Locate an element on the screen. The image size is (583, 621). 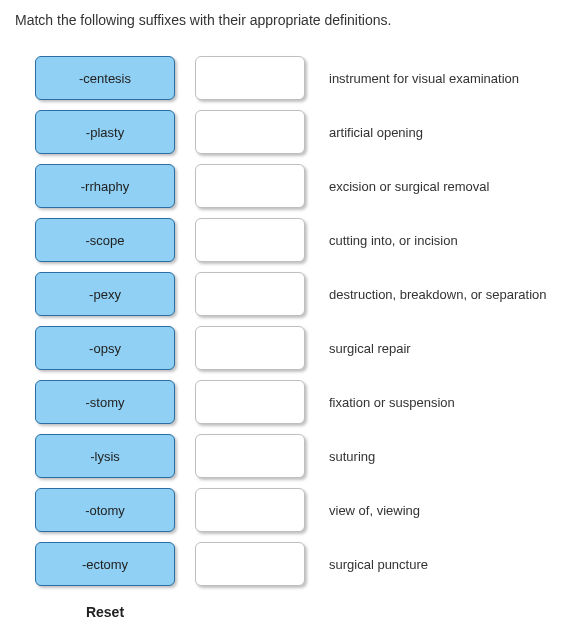
definition-text: instrument for visual examination is located at coordinates (446, 78).